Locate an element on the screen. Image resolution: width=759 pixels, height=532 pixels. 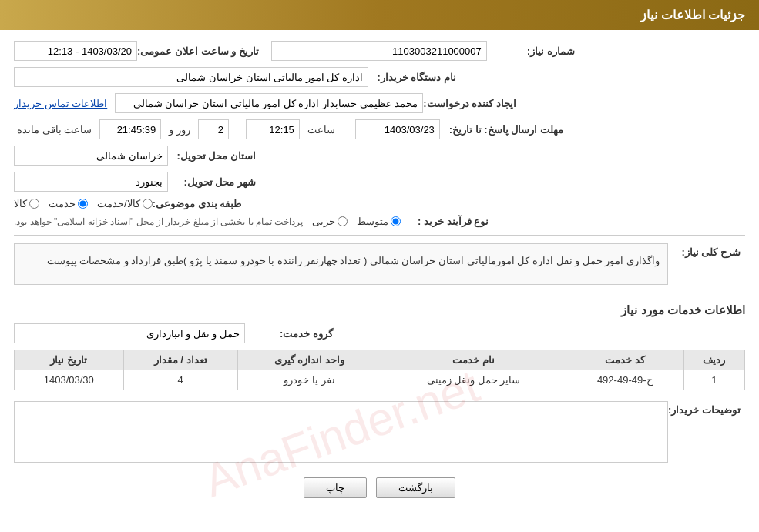
back-button: بازگشت is located at coordinates (416, 488).